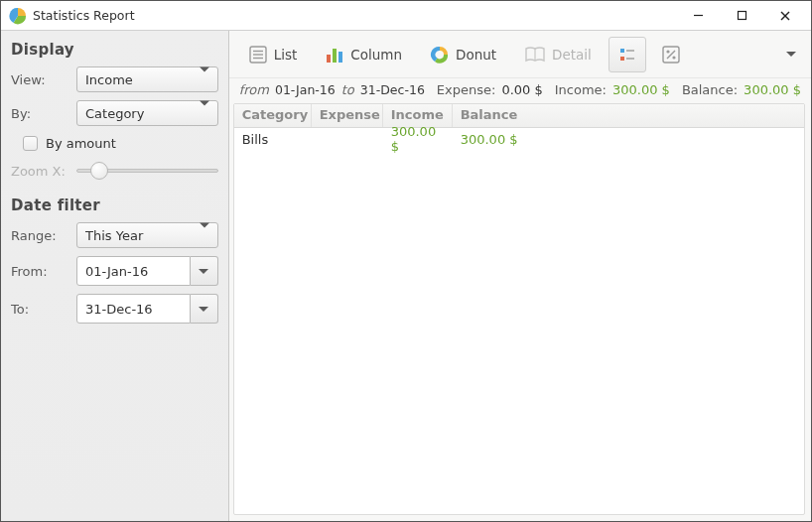 The width and height of the screenshot is (812, 522). I want to click on window-title: Statistics Report, so click(354, 16).